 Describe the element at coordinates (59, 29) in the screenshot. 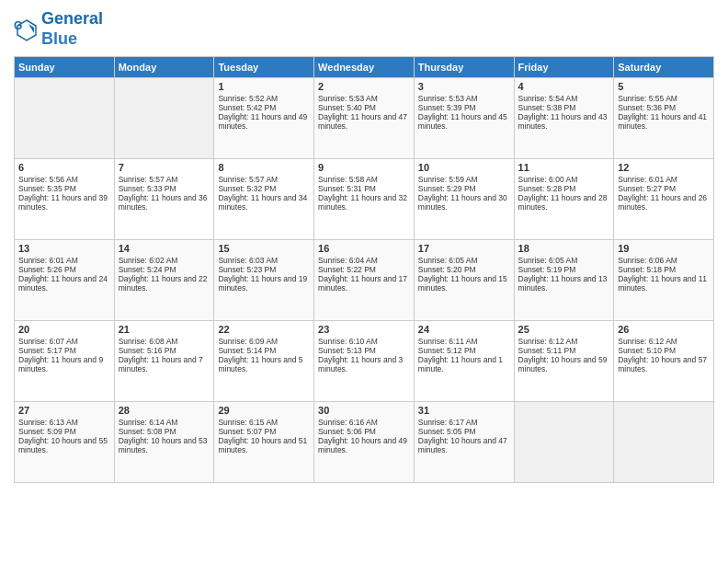

I see `logo: G General Blue` at that location.